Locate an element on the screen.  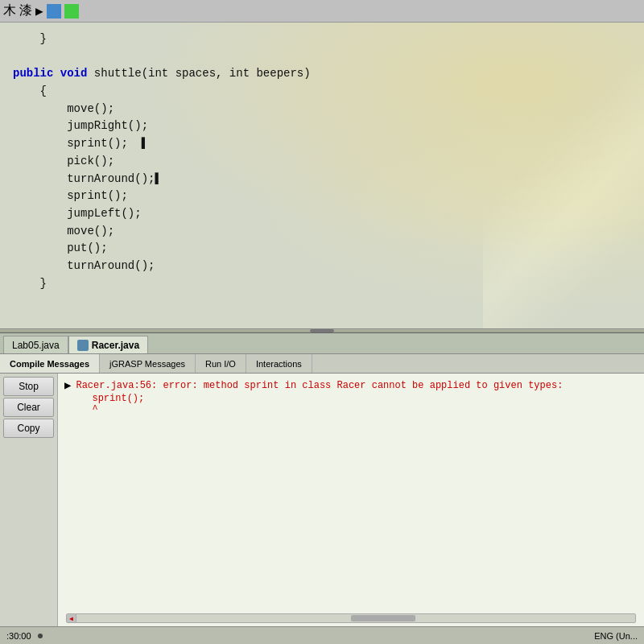
side-buttons-panel: Stop Clear Copy is located at coordinates (29, 500).